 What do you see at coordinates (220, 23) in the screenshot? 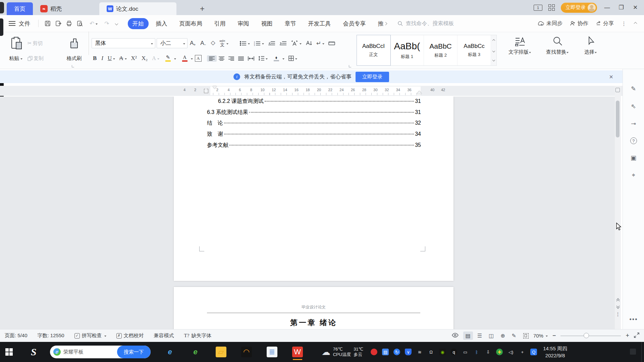
I see `ribbon-tab: 引用` at bounding box center [220, 23].